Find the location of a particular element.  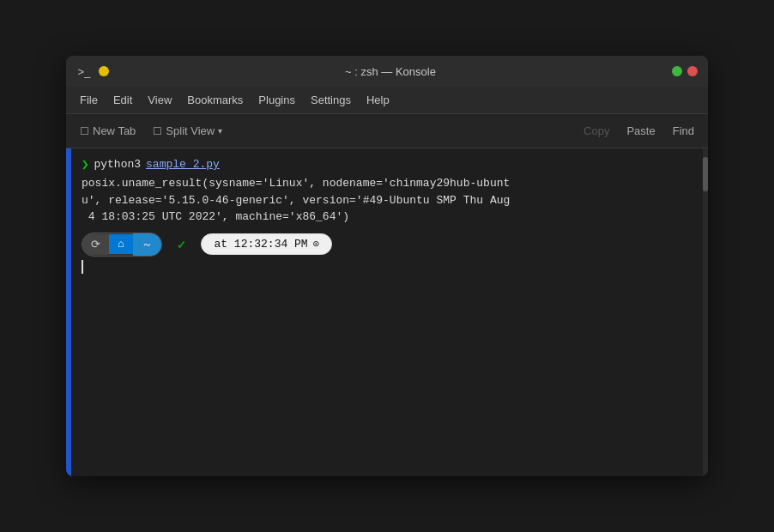

find-button: Find is located at coordinates (683, 130).